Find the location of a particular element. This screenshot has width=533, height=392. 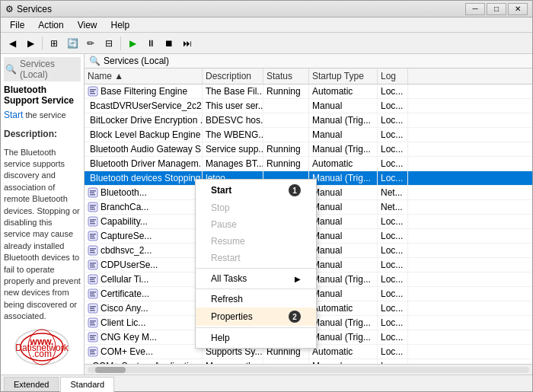

service-logo: www. Datisnetwork .com is located at coordinates (43, 347).